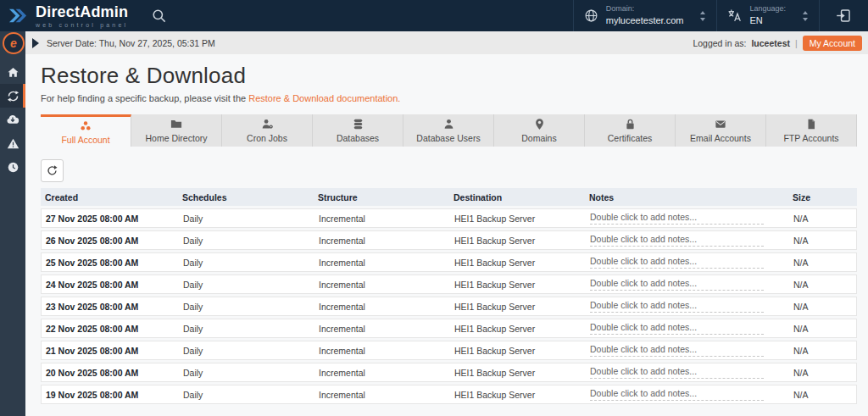 The image size is (868, 416). I want to click on table-row: 27 Nov 2025 08:00 AM Daily Incremental H…, so click(449, 219).